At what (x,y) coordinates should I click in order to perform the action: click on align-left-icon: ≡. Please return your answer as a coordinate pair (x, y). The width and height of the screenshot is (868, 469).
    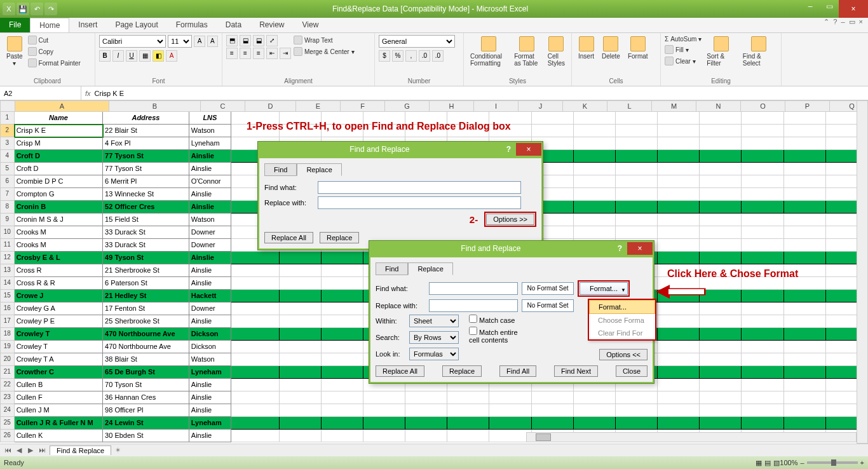
    Looking at the image, I should click on (232, 53).